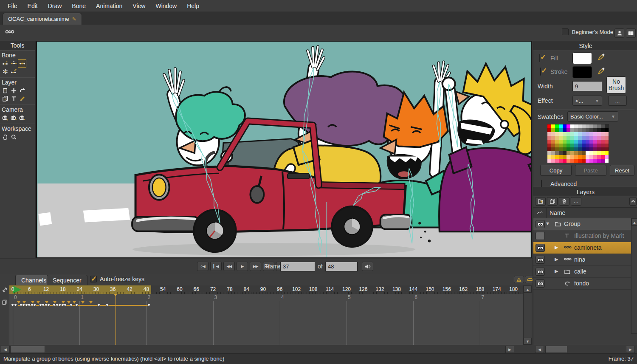 The height and width of the screenshot is (364, 637). Describe the element at coordinates (591, 153) in the screenshot. I see `swatch-cell-r7c11` at that location.